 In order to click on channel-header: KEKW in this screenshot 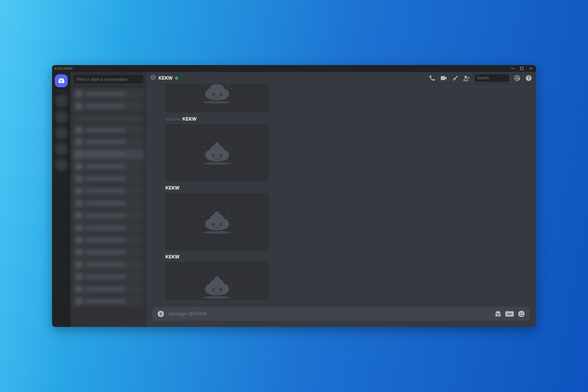, I will do `click(341, 78)`.